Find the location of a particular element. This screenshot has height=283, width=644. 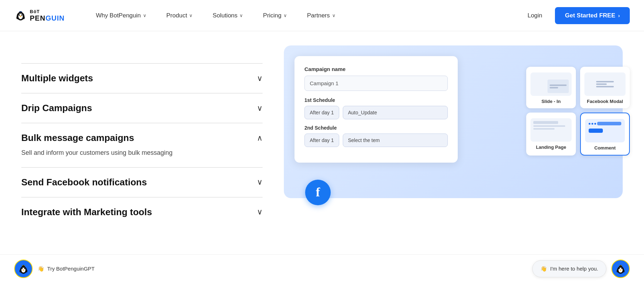

accordion-header-facebook-notifications: Send Facebook notifications ∨ is located at coordinates (142, 183).